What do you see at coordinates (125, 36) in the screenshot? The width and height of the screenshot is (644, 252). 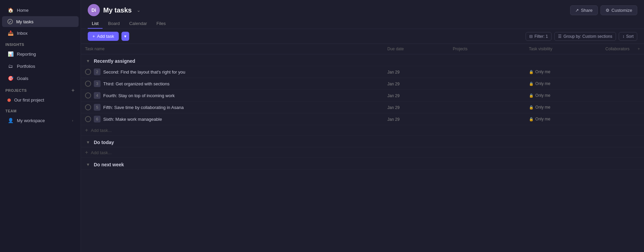 I see `more-options-button: ▾` at bounding box center [125, 36].